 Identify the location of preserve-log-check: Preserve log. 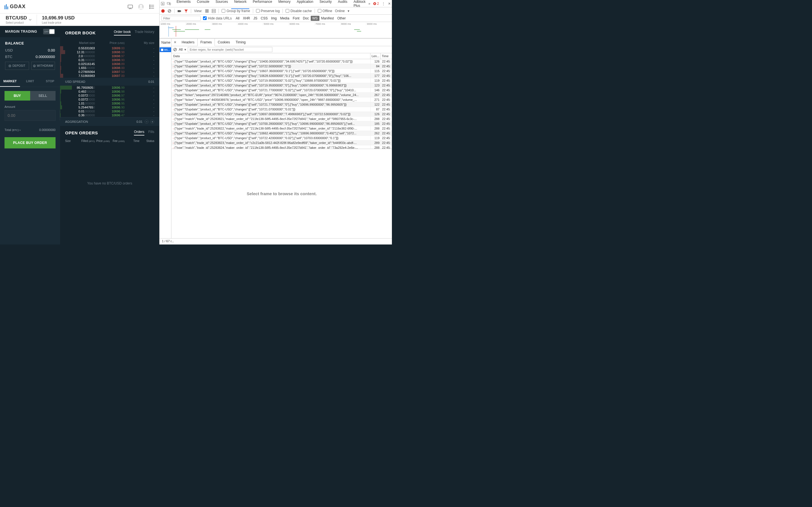
(268, 11).